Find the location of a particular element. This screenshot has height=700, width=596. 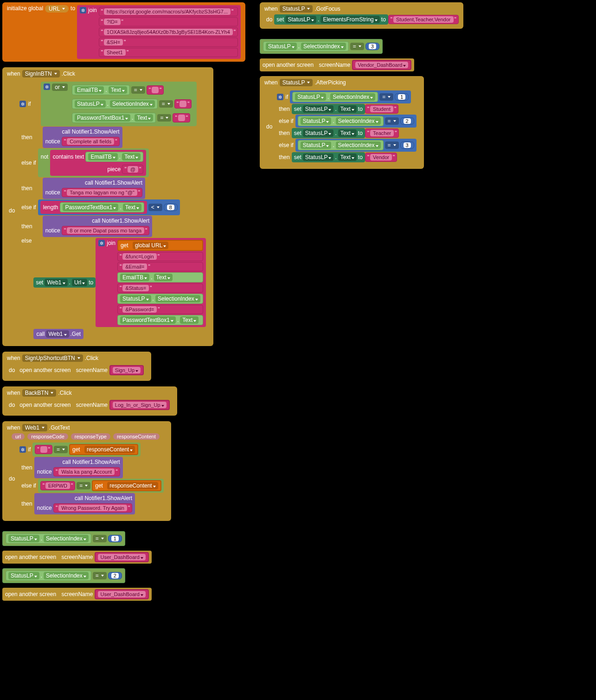

text-literal: "?ID=" is located at coordinates (168, 22).